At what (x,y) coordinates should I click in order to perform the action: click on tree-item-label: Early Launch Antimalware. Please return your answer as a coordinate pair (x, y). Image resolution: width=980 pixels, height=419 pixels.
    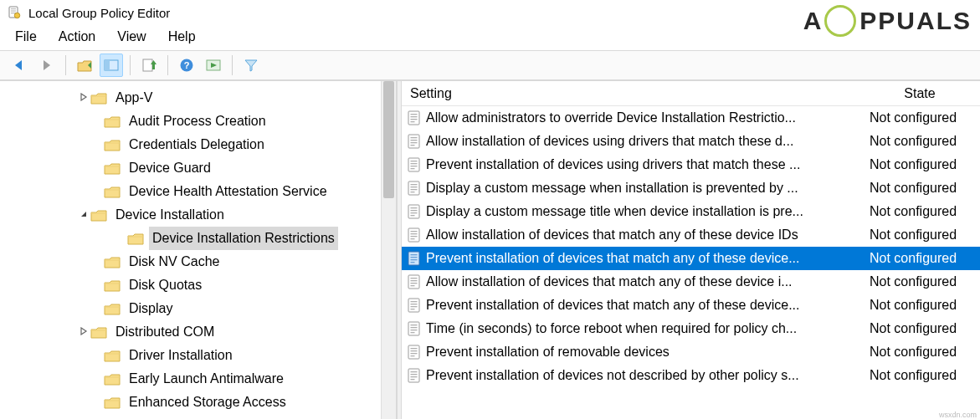
    Looking at the image, I should click on (206, 379).